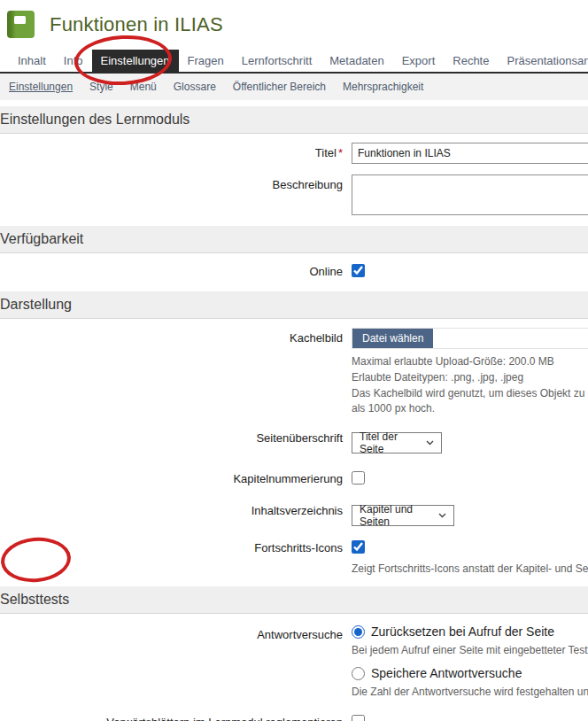  I want to click on zuruecksetzen-radio, so click(358, 632).